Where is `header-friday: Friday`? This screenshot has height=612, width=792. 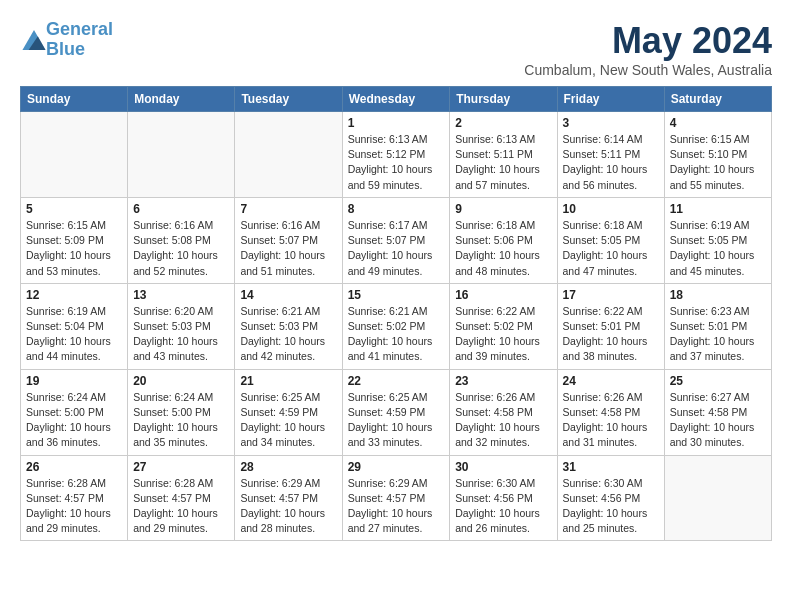 header-friday: Friday is located at coordinates (610, 100).